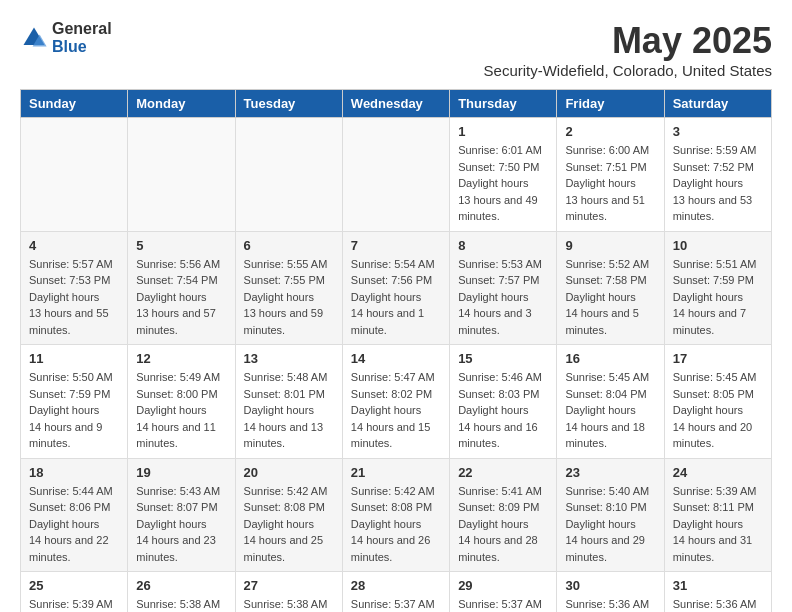 The image size is (792, 612). Describe the element at coordinates (396, 592) in the screenshot. I see `calendar-cell-w5-d4: 28 Sunrise: 5:37 AM Sunset: 8:14 PM Dayl…` at that location.